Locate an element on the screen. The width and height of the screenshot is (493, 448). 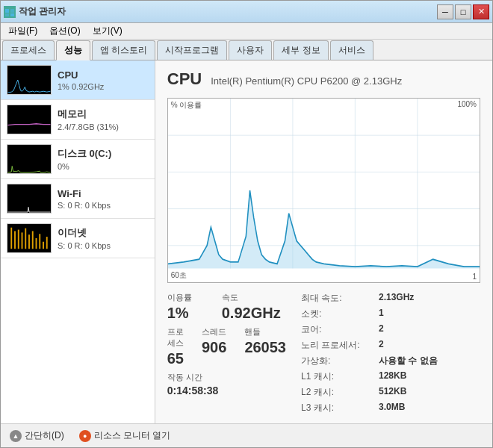
virt-key: 가상화: is located at coordinates (338, 361).